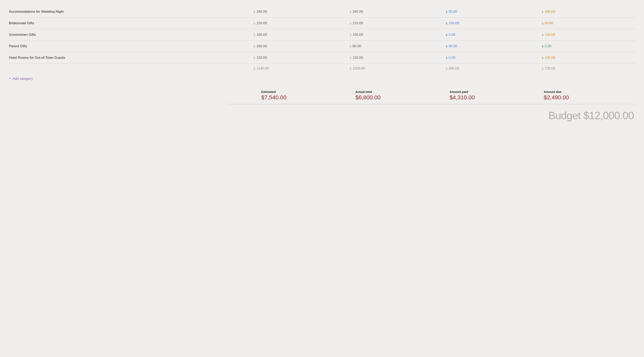 The width and height of the screenshot is (644, 357). What do you see at coordinates (550, 68) in the screenshot?
I see `subtotal-due-value: 720.00` at bounding box center [550, 68].